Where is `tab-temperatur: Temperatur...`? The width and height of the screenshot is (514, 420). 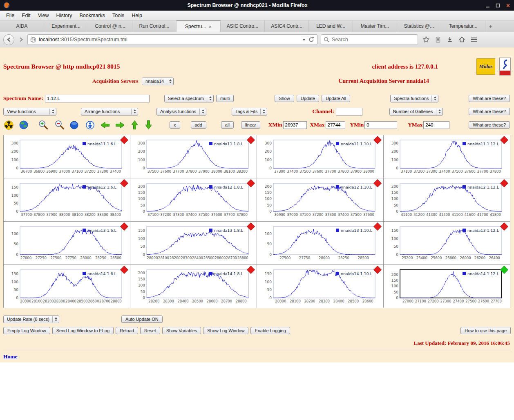 tab-temperatur: Temperatur... is located at coordinates (463, 26).